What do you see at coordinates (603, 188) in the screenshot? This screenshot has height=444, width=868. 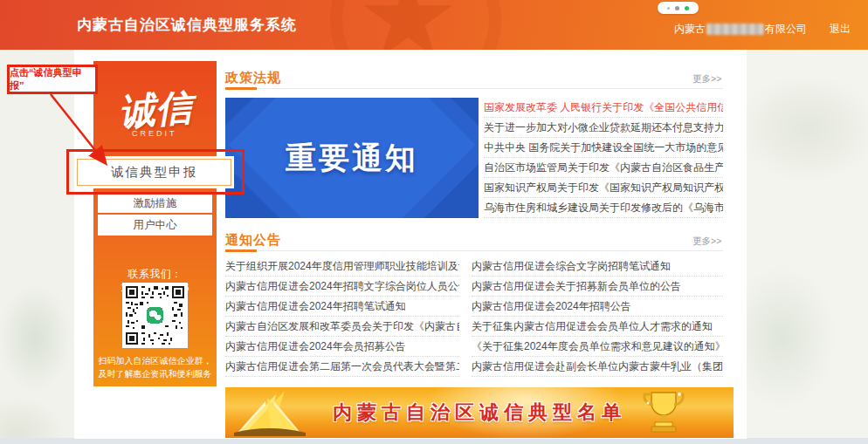 I see `policy-link: 国家知识产权局关于印发《国家知识产权局知识产权信用管理规定》的通知` at bounding box center [603, 188].